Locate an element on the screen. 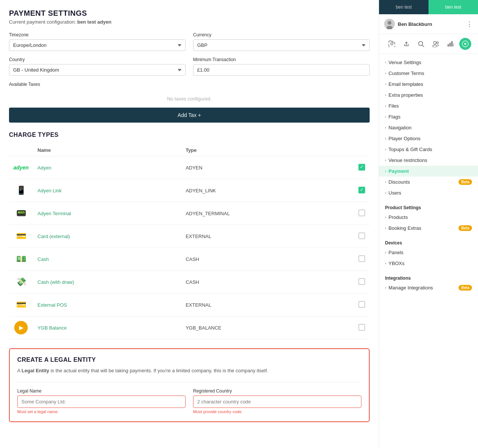  nav-item-booking-extras: › Booking Extras Beta is located at coordinates (429, 228).